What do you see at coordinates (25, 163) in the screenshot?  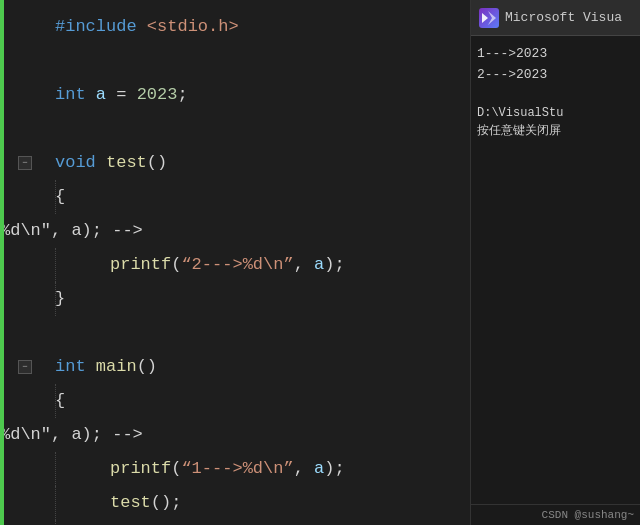 I see `collapse-void: −` at bounding box center [25, 163].